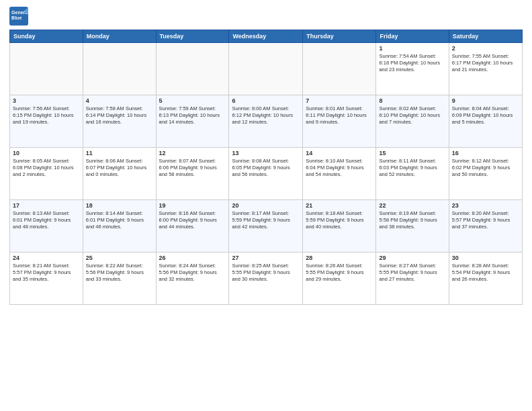 This screenshot has width=532, height=411. What do you see at coordinates (20, 16) in the screenshot?
I see `logo: General Blue` at bounding box center [20, 16].